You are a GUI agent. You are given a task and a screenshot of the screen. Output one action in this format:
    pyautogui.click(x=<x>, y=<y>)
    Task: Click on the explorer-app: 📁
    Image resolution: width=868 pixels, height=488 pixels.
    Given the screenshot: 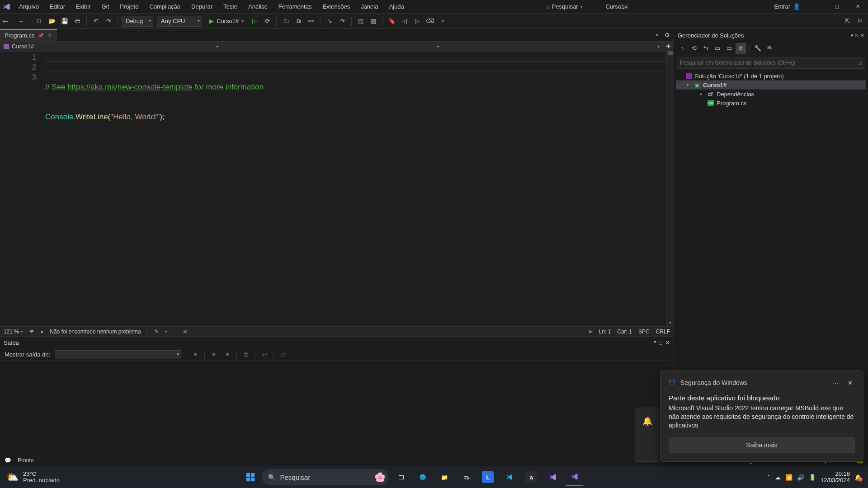 What is the action you would take?
    pyautogui.click(x=444, y=477)
    